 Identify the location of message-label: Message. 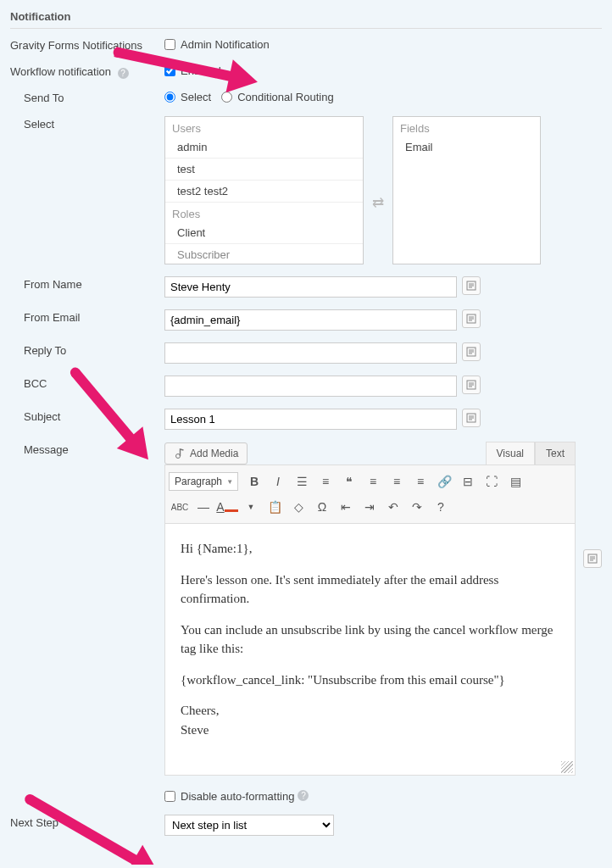
(87, 449).